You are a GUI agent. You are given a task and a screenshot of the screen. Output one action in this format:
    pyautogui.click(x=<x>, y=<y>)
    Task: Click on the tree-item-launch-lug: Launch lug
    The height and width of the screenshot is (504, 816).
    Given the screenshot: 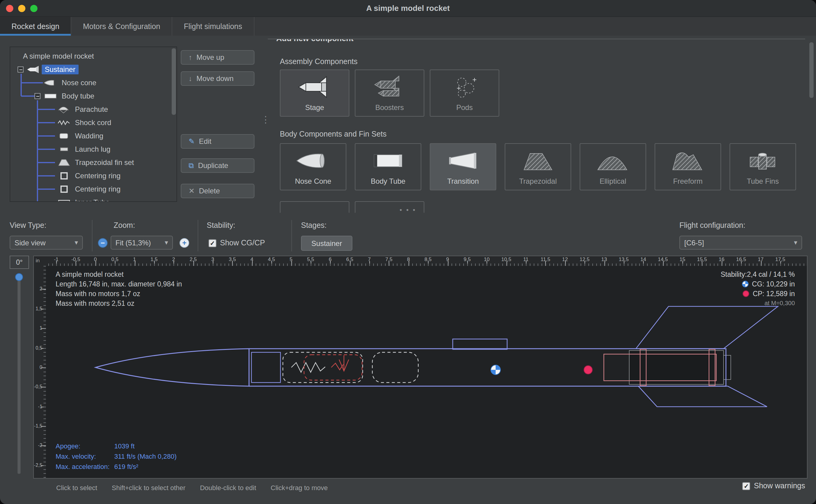 What is the action you would take?
    pyautogui.click(x=93, y=149)
    